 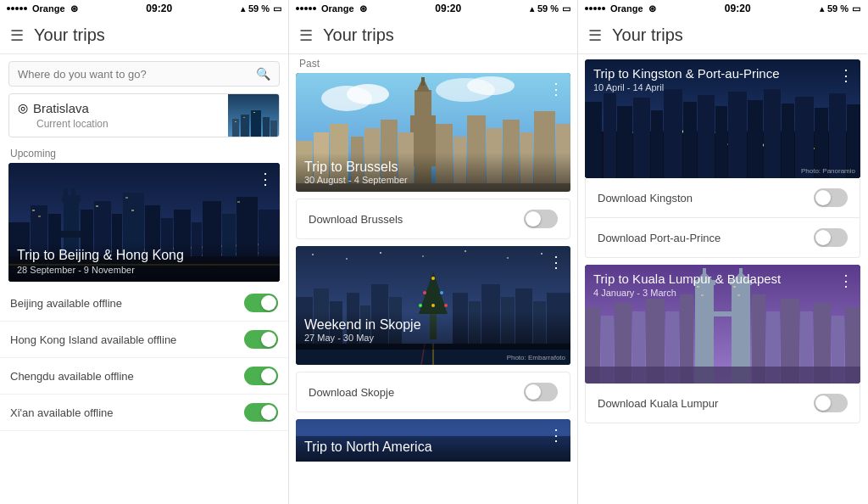 What do you see at coordinates (62, 412) in the screenshot?
I see `offline-label-xian: Xi'an available offline` at bounding box center [62, 412].